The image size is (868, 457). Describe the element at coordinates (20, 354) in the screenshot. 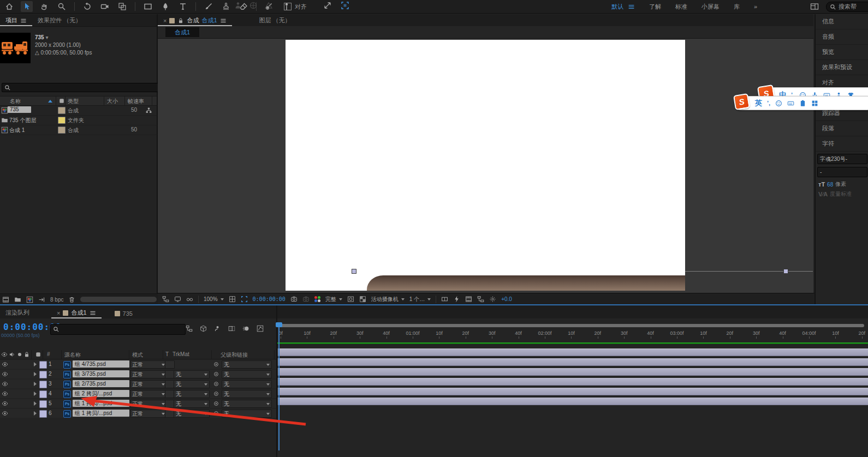

I see `solo-column-icon` at that location.